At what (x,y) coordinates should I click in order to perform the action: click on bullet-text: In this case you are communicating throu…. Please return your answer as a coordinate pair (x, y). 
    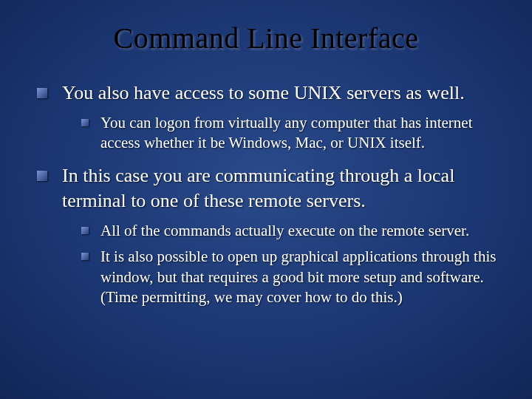
    Looking at the image, I should click on (259, 188).